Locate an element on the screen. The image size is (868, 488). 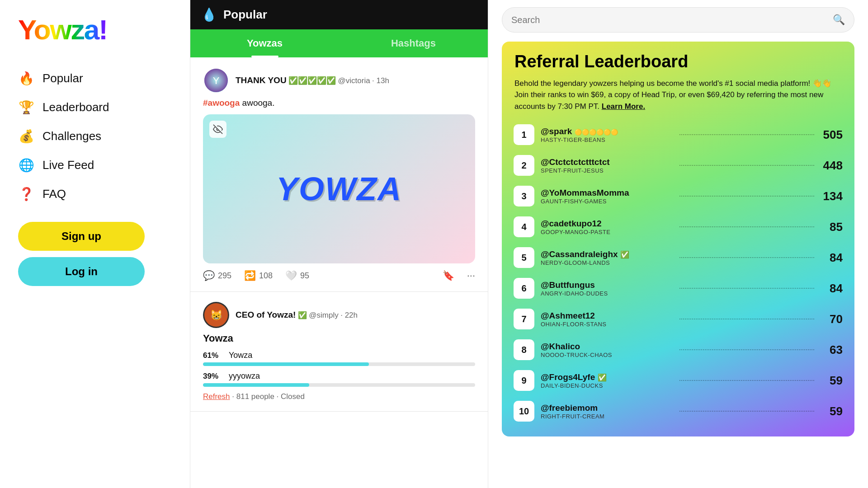
lb-info-1: @spark 🟡🟡🟡🟡🟡🟡 HASTY-TIGER-BEANS is located at coordinates (609, 135).